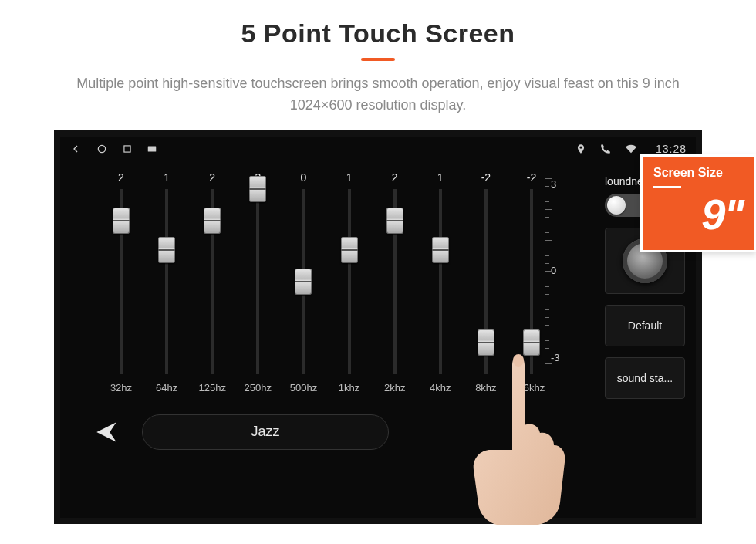  I want to click on slider-label: 16khz, so click(532, 387).